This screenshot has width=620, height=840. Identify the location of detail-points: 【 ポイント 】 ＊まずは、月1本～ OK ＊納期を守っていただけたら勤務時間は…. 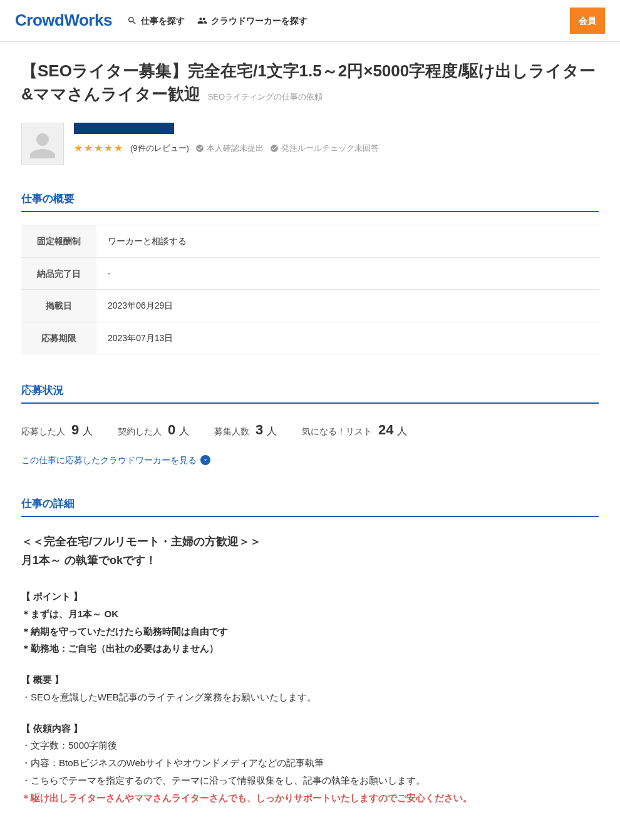
(310, 622).